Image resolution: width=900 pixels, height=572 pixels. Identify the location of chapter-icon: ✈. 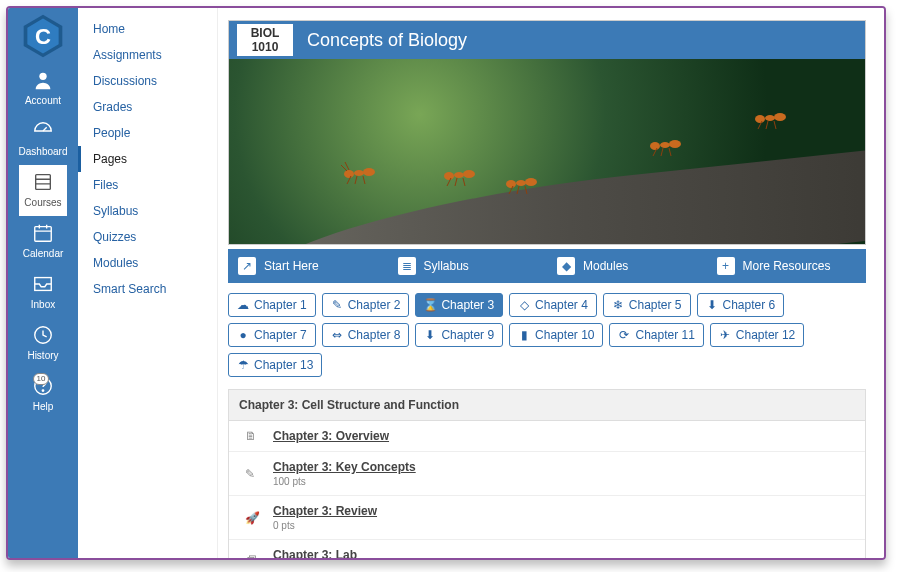
(725, 335).